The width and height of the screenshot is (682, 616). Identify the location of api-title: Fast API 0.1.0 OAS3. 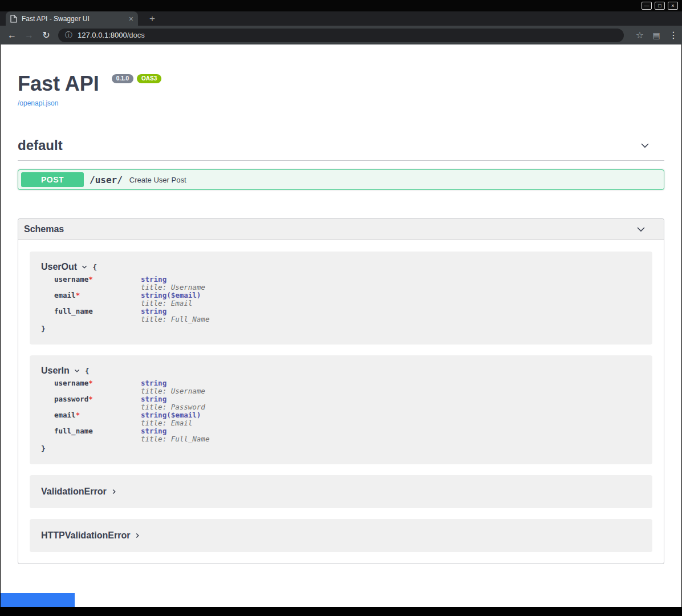
(341, 84).